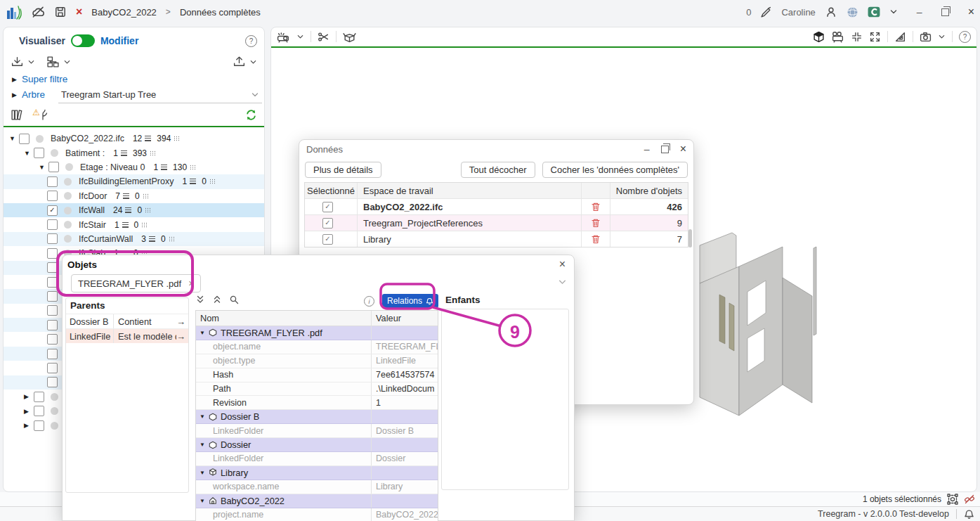  I want to click on mode-toggle, so click(83, 41).